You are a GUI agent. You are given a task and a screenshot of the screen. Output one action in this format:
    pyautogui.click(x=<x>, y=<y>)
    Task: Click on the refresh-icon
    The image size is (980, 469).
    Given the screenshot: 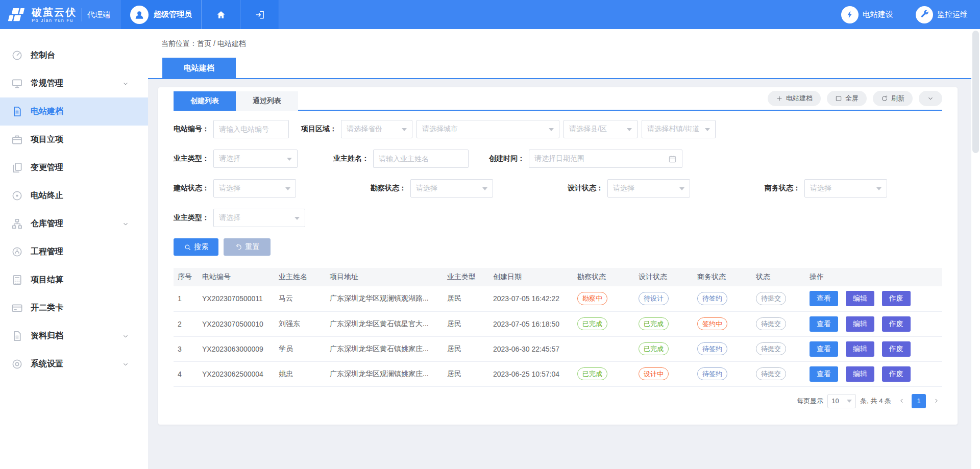 What is the action you would take?
    pyautogui.click(x=885, y=98)
    